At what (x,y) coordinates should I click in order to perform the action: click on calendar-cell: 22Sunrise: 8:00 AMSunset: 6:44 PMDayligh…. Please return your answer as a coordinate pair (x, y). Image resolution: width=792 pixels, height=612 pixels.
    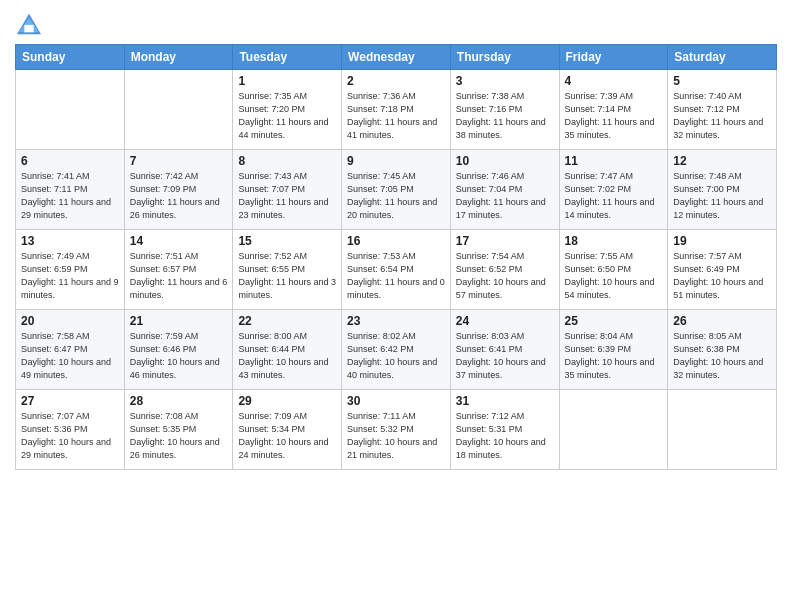
    Looking at the image, I should click on (288, 350).